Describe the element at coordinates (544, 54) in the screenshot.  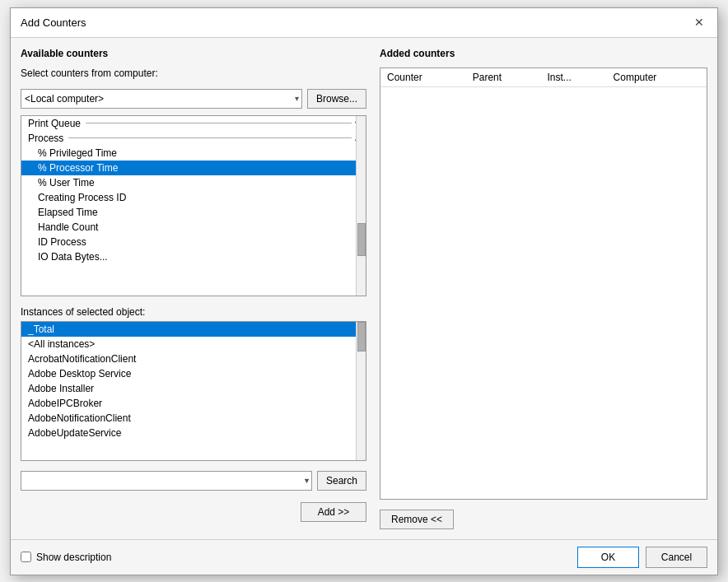
I see `added-counters-label: Added counters` at that location.